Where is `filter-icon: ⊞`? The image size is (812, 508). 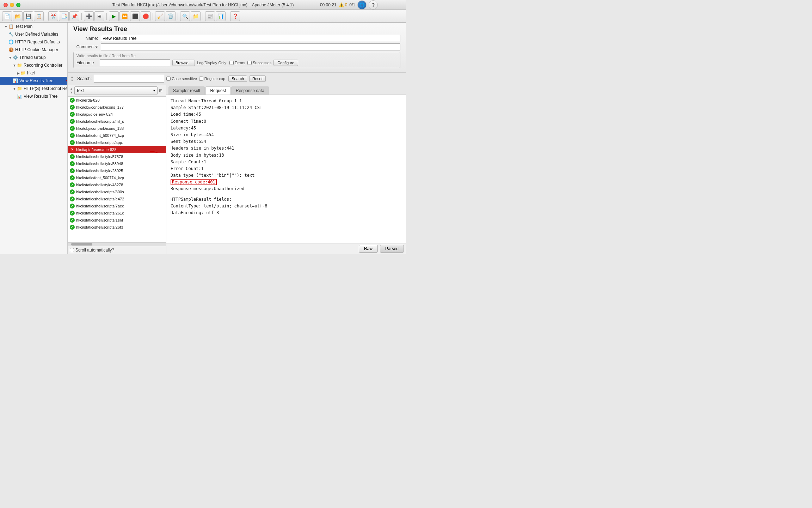
filter-icon: ⊞ is located at coordinates (161, 91).